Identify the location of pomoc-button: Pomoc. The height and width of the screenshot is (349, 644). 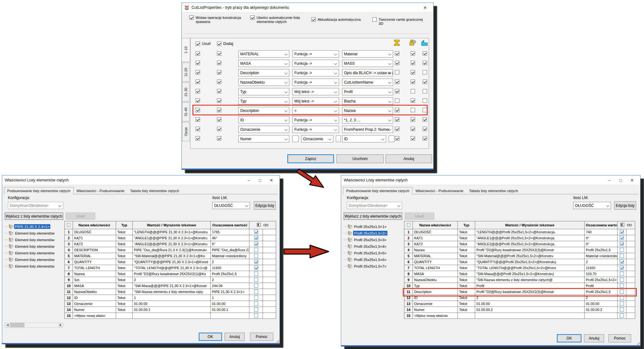
(262, 337).